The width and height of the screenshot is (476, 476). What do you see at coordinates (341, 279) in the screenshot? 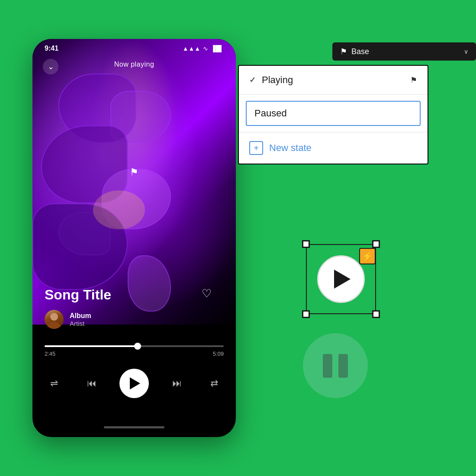
I see `component-icon: ⚡` at bounding box center [341, 279].